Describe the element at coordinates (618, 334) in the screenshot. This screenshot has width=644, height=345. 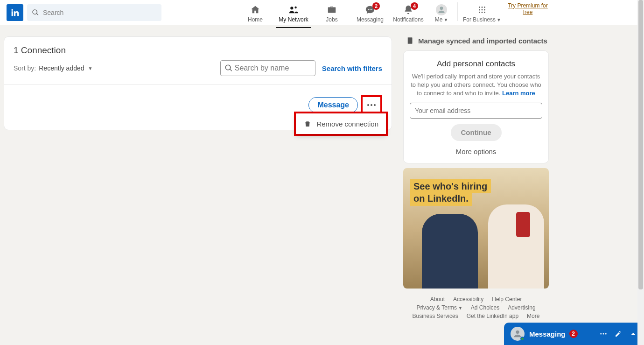
I see `compose-icon` at that location.